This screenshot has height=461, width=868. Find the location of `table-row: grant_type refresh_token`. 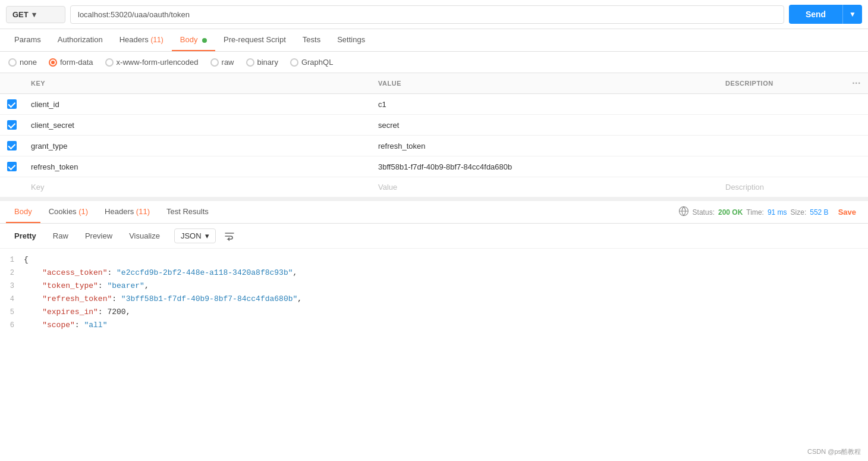

table-row: grant_type refresh_token is located at coordinates (434, 146).